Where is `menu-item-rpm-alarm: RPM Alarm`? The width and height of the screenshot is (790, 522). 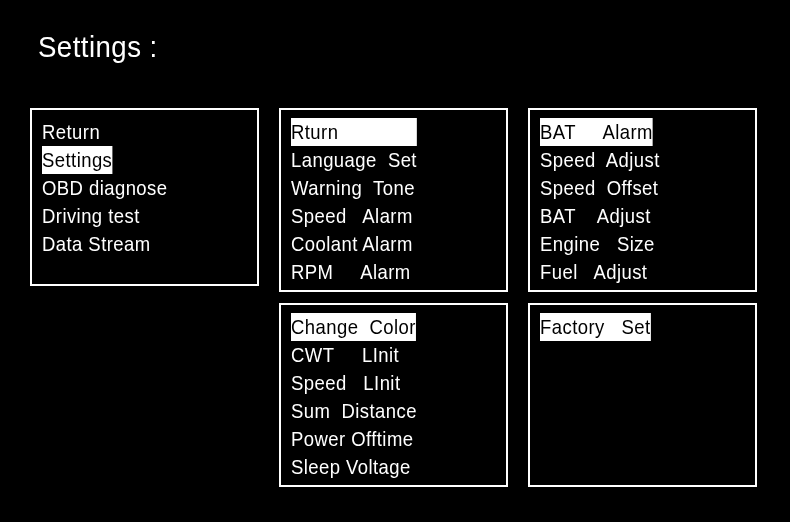
menu-item-rpm-alarm: RPM Alarm is located at coordinates (381, 272).